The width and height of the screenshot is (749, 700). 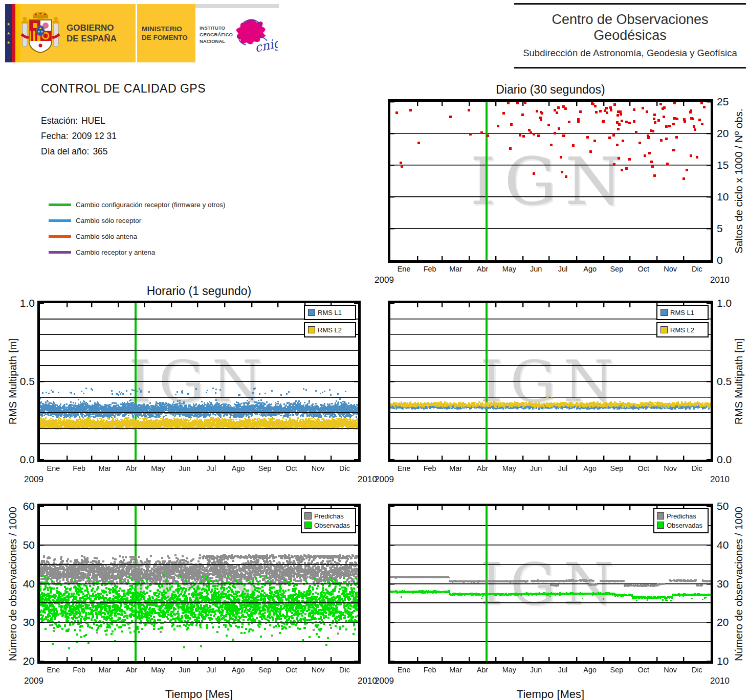 What do you see at coordinates (166, 33) in the screenshot?
I see `ministerio-box: MINISTERIO DE FOMENTO` at bounding box center [166, 33].